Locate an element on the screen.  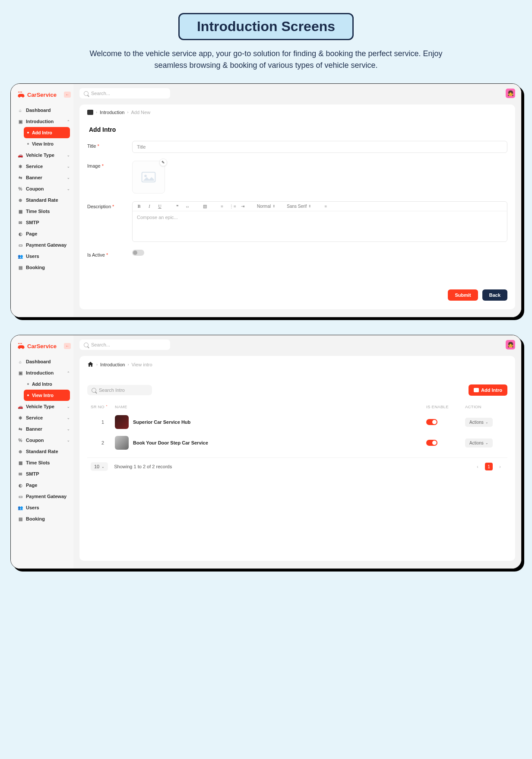
rate-icon: ⊛ is located at coordinates (20, 451).